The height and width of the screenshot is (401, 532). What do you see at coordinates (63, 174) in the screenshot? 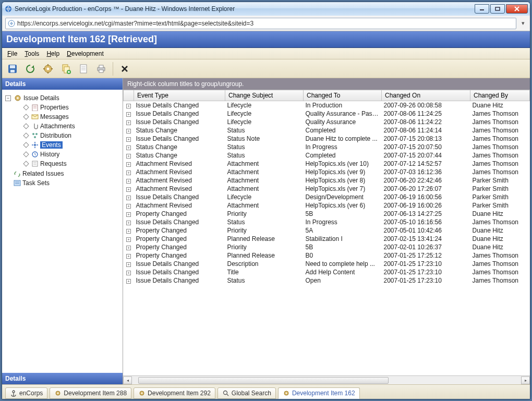
I see `tree-node-related-issues: · Related Issues` at bounding box center [63, 174].